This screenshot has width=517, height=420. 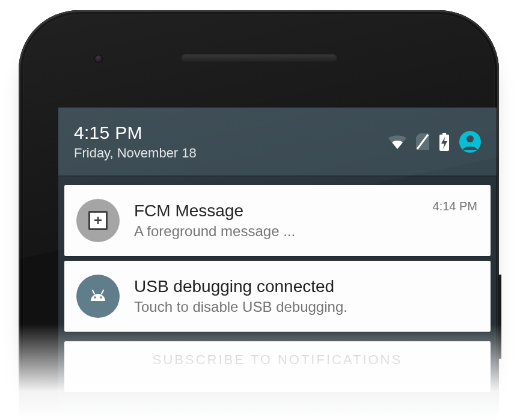 I want to click on notification-body: Touch to disable USB debugging., so click(x=302, y=307).